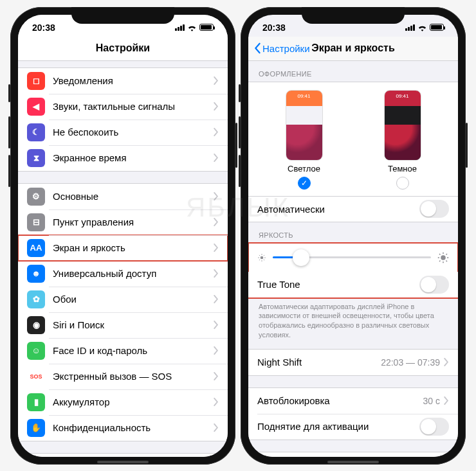 Image resolution: width=476 pixels, height=471 pixels. I want to click on settings-row-battery: ▮Аккумулятор, so click(123, 402).